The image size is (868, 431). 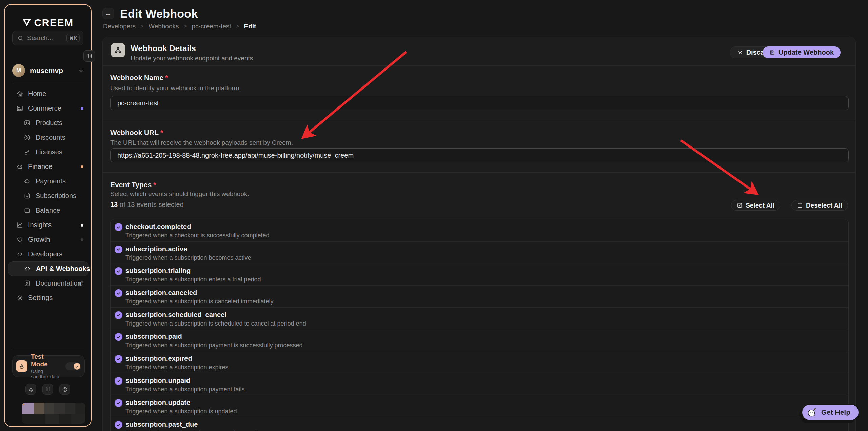 I want to click on webhook-name-input, so click(x=479, y=103).